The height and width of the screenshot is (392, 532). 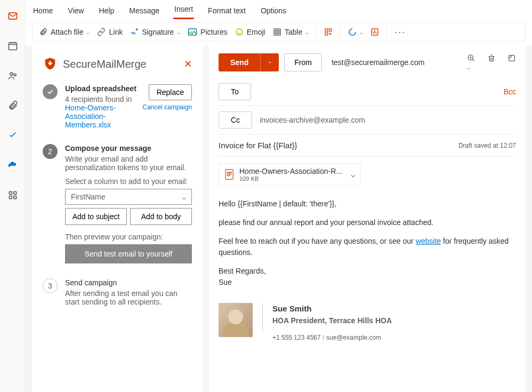 What do you see at coordinates (50, 151) in the screenshot?
I see `step2-badge: 2` at bounding box center [50, 151].